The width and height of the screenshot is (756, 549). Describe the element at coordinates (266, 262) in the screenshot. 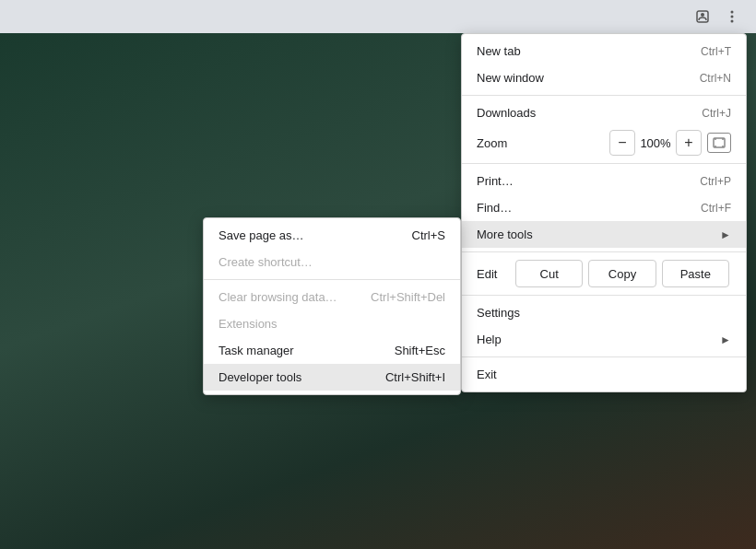

I see `submenu-create-shortcut-label: Create shortcut…` at that location.